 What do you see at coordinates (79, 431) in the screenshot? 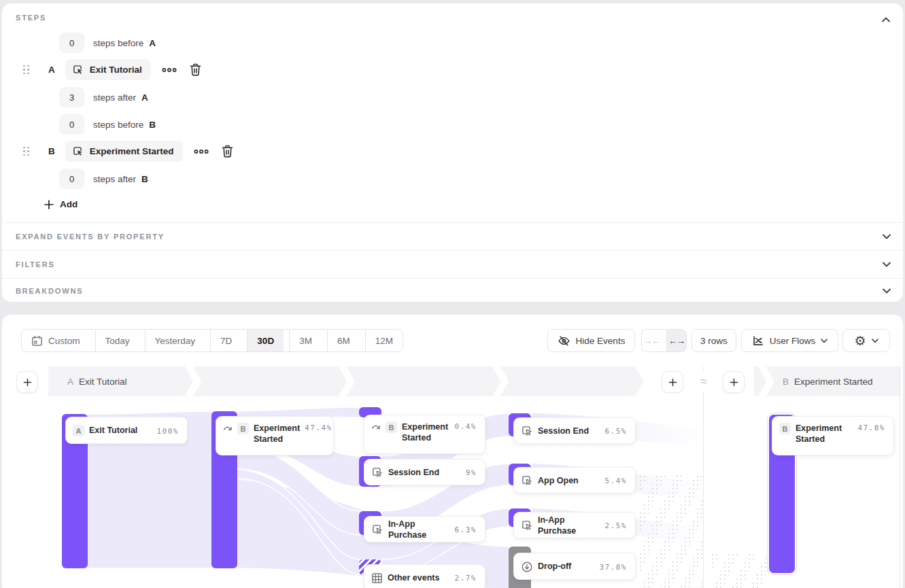
I see `step-badge: A` at bounding box center [79, 431].